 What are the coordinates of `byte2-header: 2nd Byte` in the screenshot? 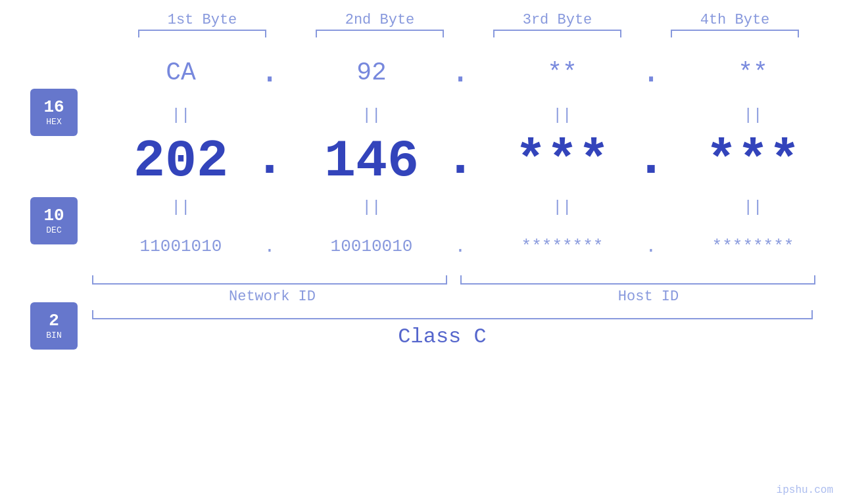 It's located at (380, 20).